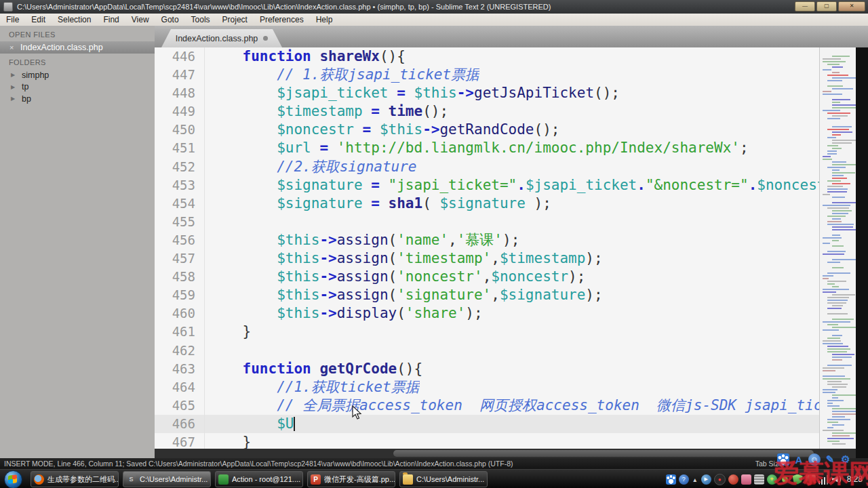 Image resolution: width=868 pixels, height=488 pixels. I want to click on close-button: ✕, so click(852, 7).